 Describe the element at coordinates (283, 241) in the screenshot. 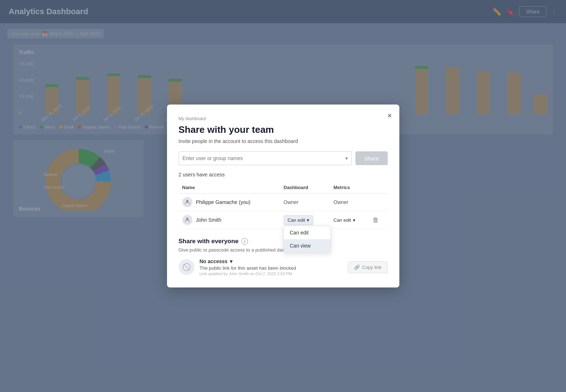

I see `share-everyone-title: Share with everyone i` at that location.